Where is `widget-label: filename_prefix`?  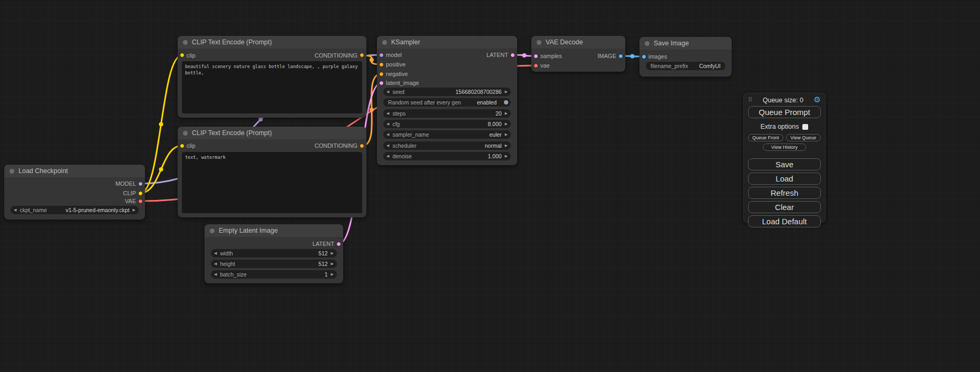
widget-label: filename_prefix is located at coordinates (667, 66).